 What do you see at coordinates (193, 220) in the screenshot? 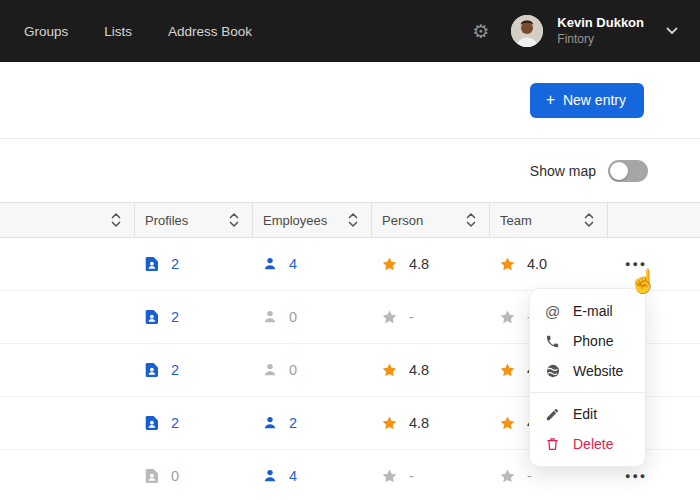
I see `header-cell-profiles: Profiles` at bounding box center [193, 220].